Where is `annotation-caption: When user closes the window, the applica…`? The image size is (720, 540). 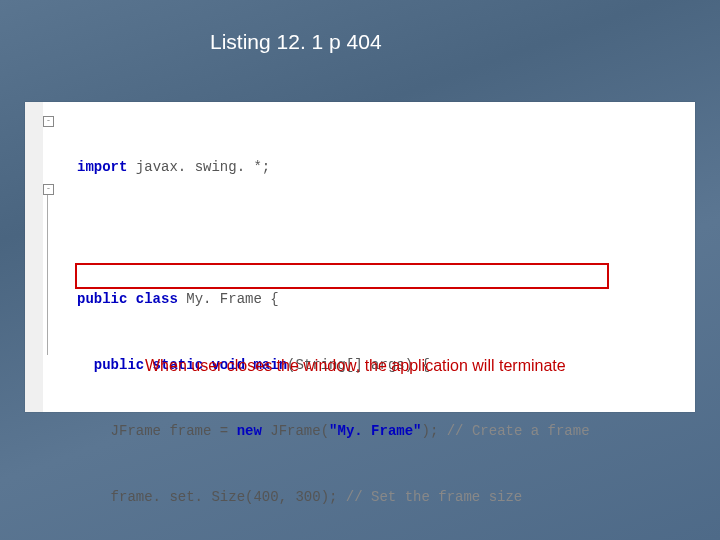
annotation-caption: When user closes the window, the applica… is located at coordinates (356, 366).